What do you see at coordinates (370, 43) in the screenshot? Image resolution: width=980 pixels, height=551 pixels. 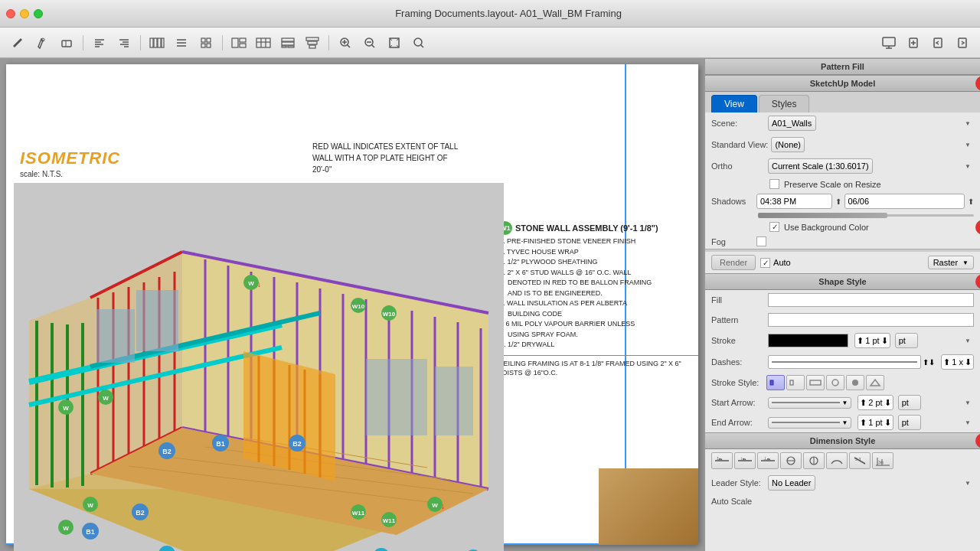 I see `zoom-out-tool` at bounding box center [370, 43].